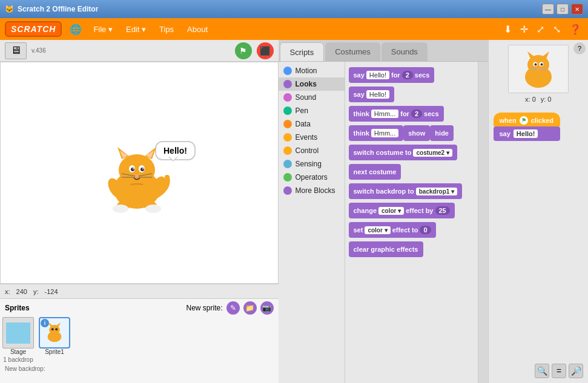  I want to click on say-hello-block: say Hello!, so click(527, 134).